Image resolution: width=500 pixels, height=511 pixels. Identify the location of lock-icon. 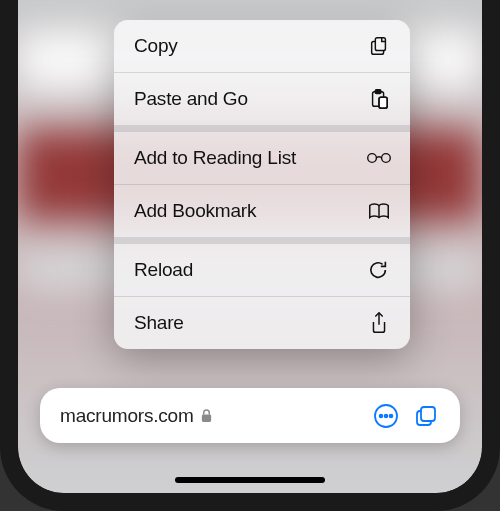
(206, 416).